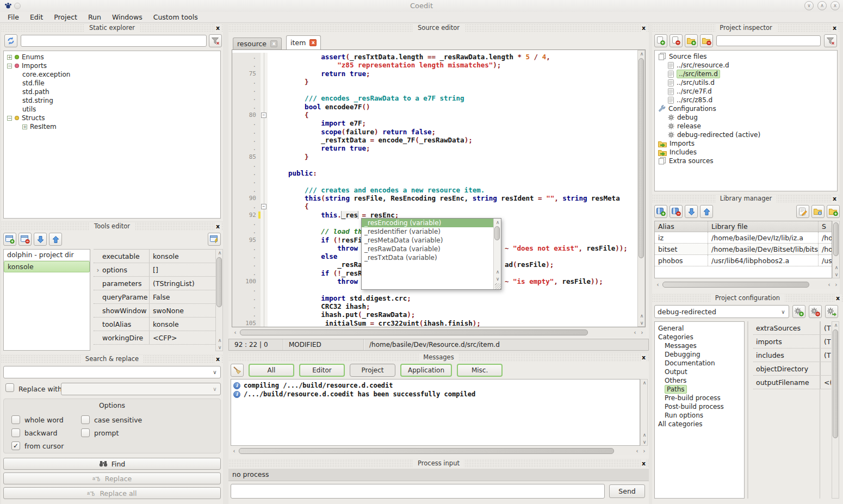 The width and height of the screenshot is (843, 504). What do you see at coordinates (85, 420) in the screenshot?
I see `case-sensitive-checkbox` at bounding box center [85, 420].